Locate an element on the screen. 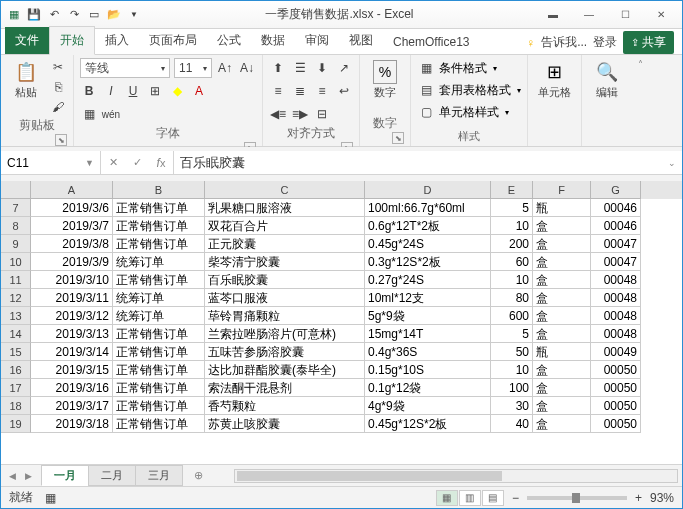  fill-color-icon: ◆ is located at coordinates (177, 91).